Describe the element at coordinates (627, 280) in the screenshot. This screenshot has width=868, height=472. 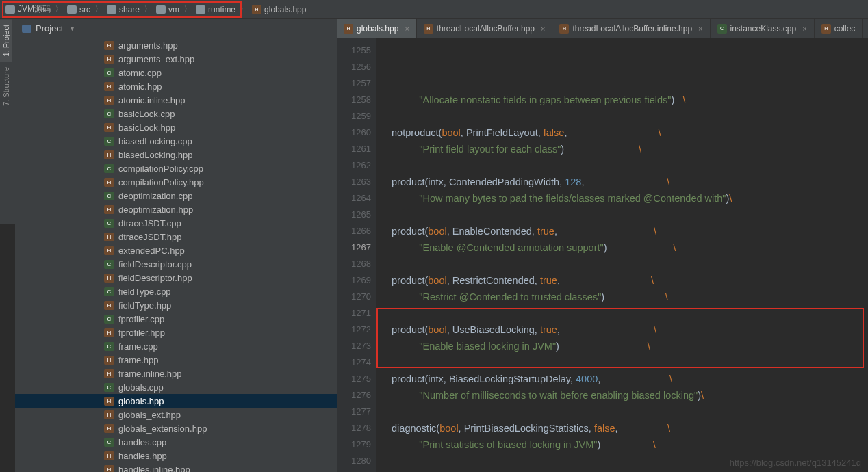
I see `code-line: product(bool, RestrictContended, true, \` at that location.